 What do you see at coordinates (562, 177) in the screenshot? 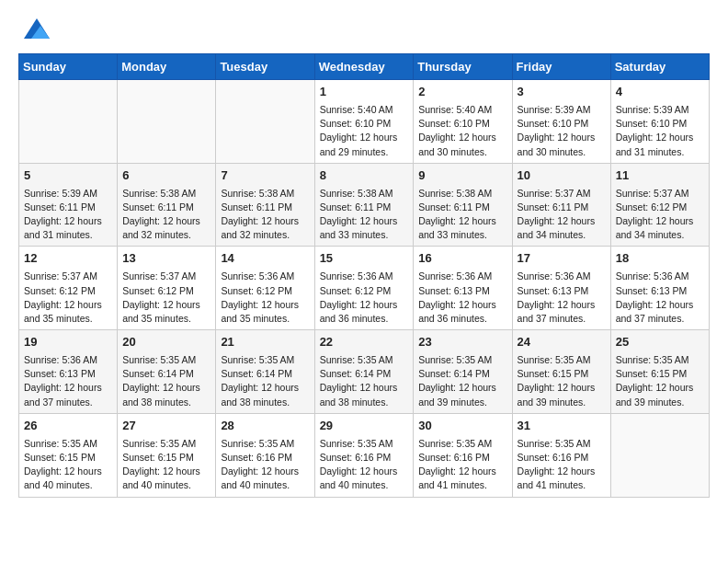
I see `day-number: 10` at bounding box center [562, 177].